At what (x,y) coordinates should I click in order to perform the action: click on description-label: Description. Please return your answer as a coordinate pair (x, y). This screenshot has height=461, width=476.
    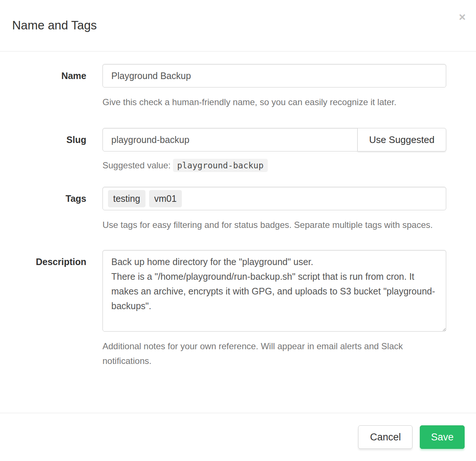
    Looking at the image, I should click on (43, 309).